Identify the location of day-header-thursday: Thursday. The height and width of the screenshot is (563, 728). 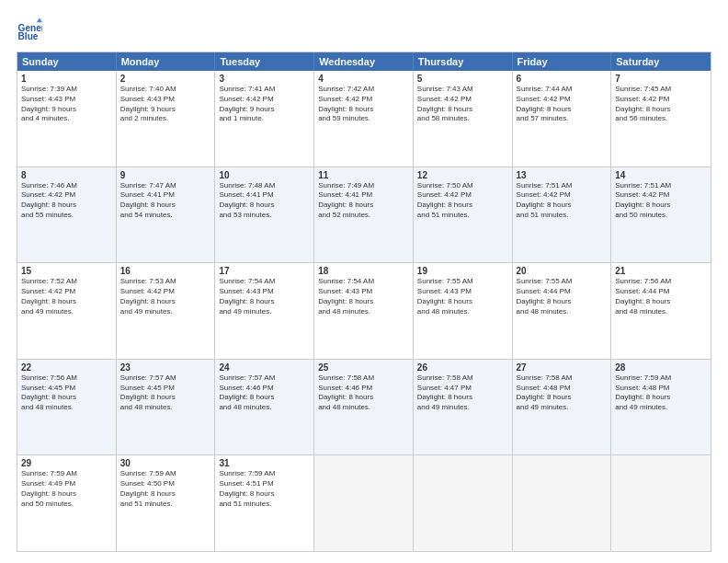
(463, 62).